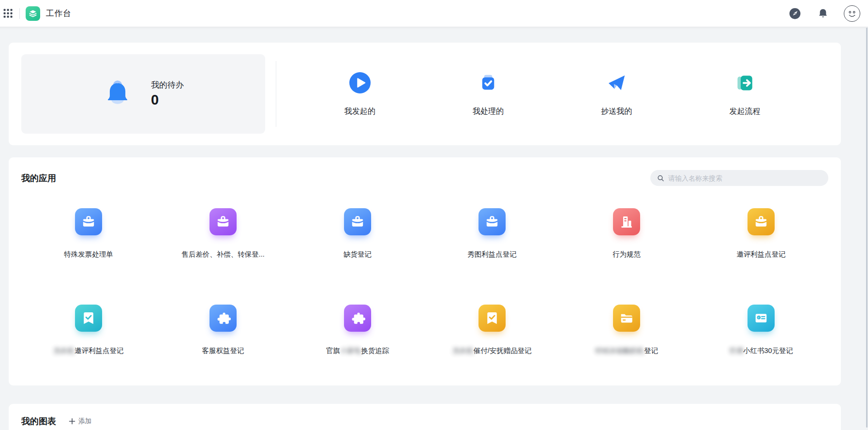 The width and height of the screenshot is (868, 430). I want to click on app-item-6: 邀评利益点登记, so click(761, 233).